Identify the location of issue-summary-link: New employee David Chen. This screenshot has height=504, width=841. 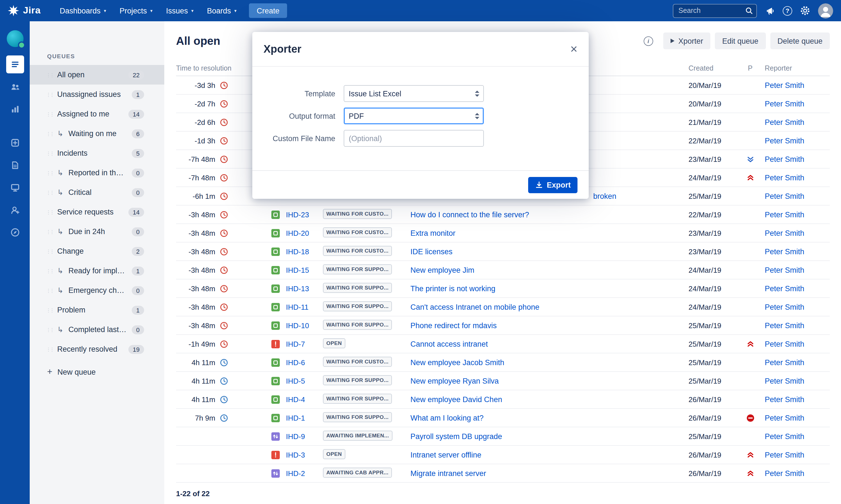
(456, 399).